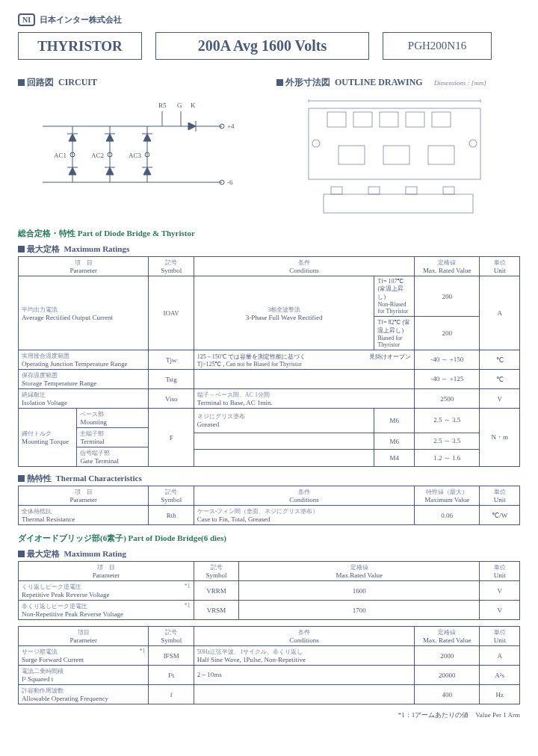 This screenshot has height=756, width=538. What do you see at coordinates (269, 716) in the screenshot?
I see `footnote: *1：1アームあたりの値 Value Per 1 Arm` at bounding box center [269, 716].